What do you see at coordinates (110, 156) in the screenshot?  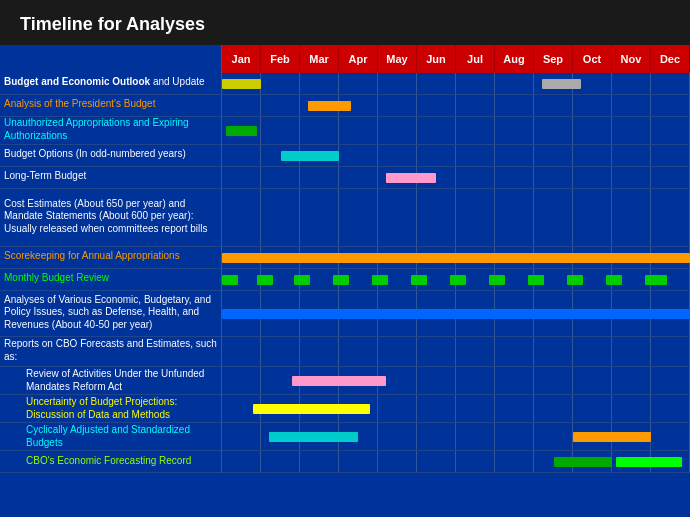 I see `label-row-budget-options: Budget Options (In odd-numbered years)` at bounding box center [110, 156].